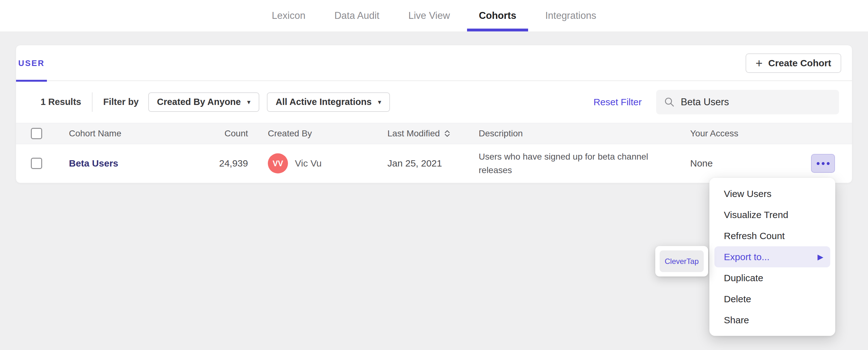 Image resolution: width=868 pixels, height=350 pixels. What do you see at coordinates (222, 164) in the screenshot?
I see `row-cell-count: 24,939` at bounding box center [222, 164].